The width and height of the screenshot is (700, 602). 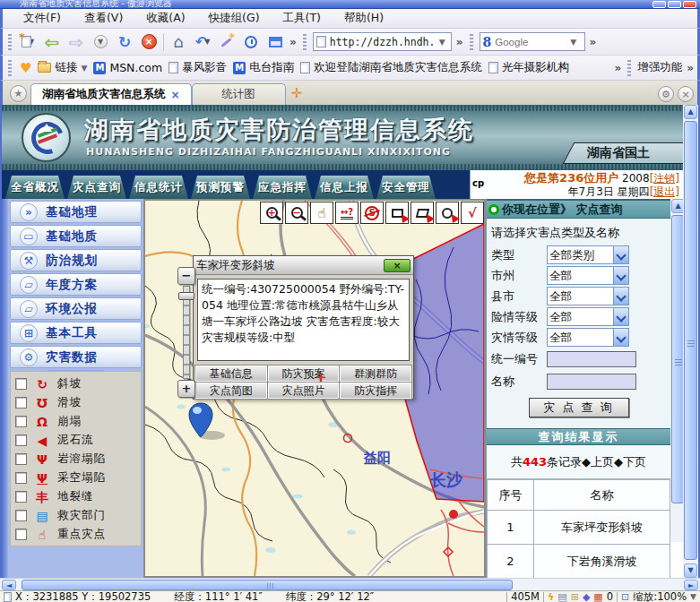 What do you see at coordinates (304, 374) in the screenshot?
I see `prevention-plan-button: 防灾预案` at bounding box center [304, 374].